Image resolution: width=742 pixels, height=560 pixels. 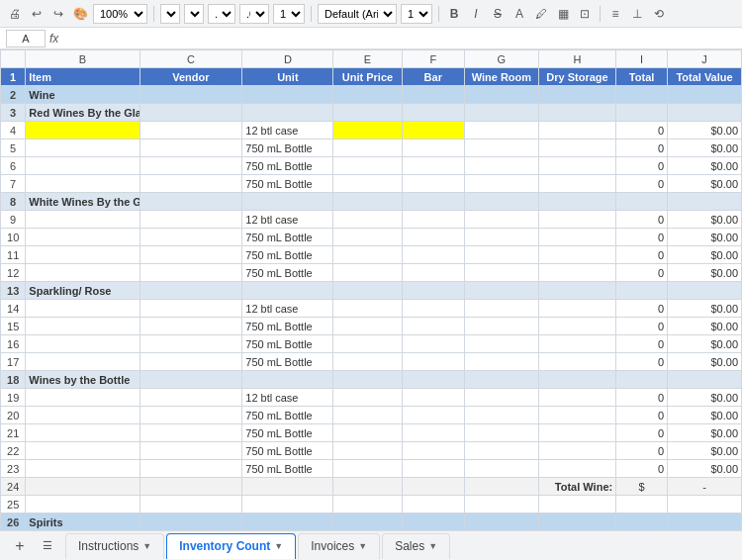 I want to click on add-sheet-button: +, so click(x=20, y=546).